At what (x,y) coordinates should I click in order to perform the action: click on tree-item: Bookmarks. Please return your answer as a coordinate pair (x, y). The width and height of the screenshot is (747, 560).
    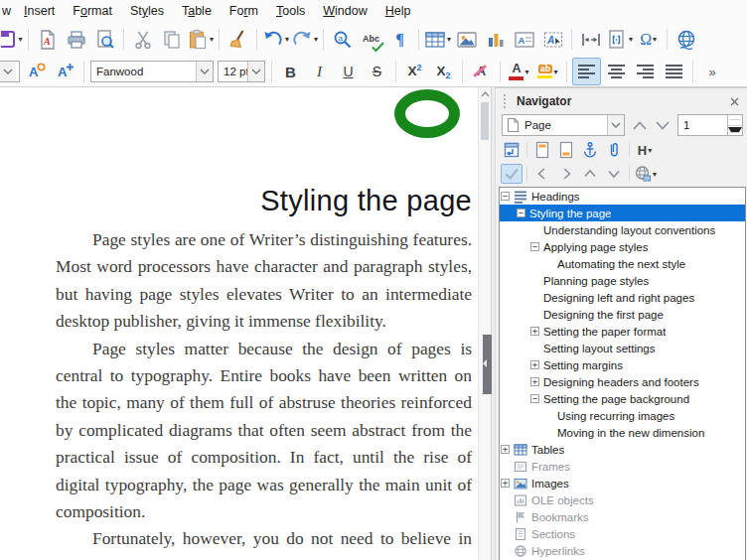
    Looking at the image, I should click on (622, 516).